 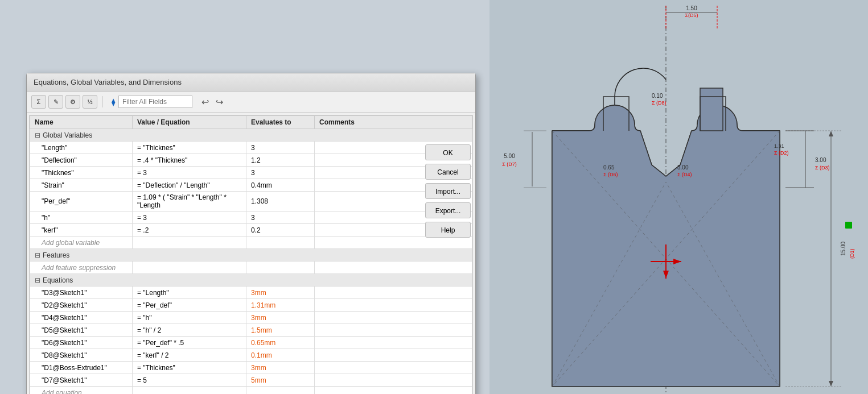 I want to click on table-row: ⊟Equations, so click(x=252, y=280).